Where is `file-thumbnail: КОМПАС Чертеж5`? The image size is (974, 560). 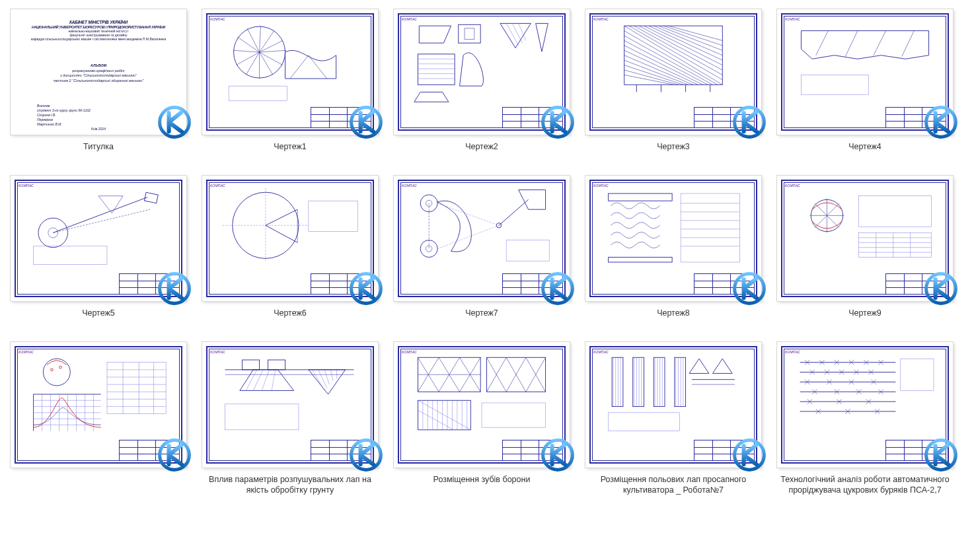
file-thumbnail: КОМПАС Чертеж5 is located at coordinates (98, 252).